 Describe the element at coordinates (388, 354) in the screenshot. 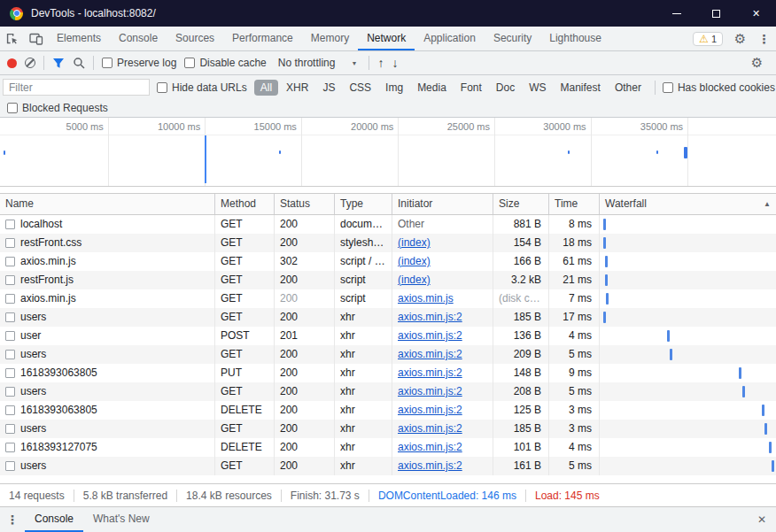

I see `request-row: usersGET200xhraxios.min.js:2209 B5 ms` at that location.